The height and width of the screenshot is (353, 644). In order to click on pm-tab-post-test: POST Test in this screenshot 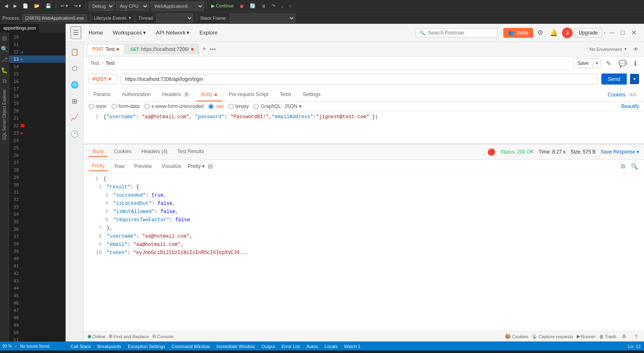, I will do `click(106, 49)`.